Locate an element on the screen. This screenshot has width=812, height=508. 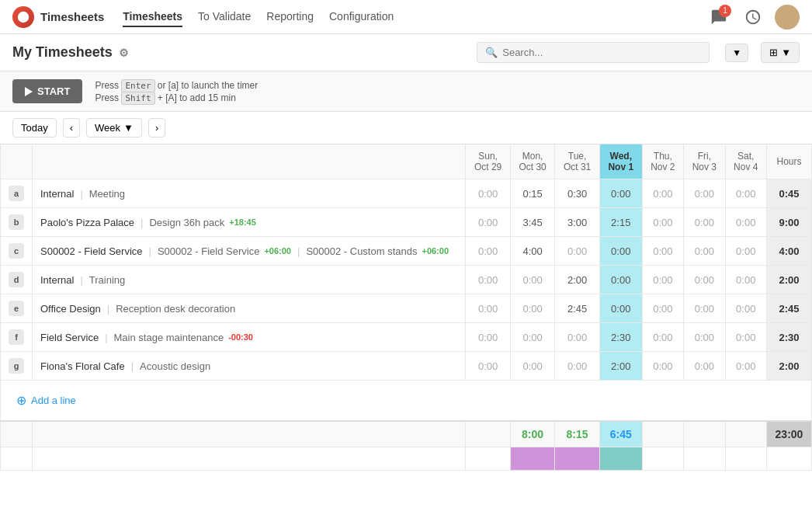
search-dropdown-button: ▼ is located at coordinates (737, 53).